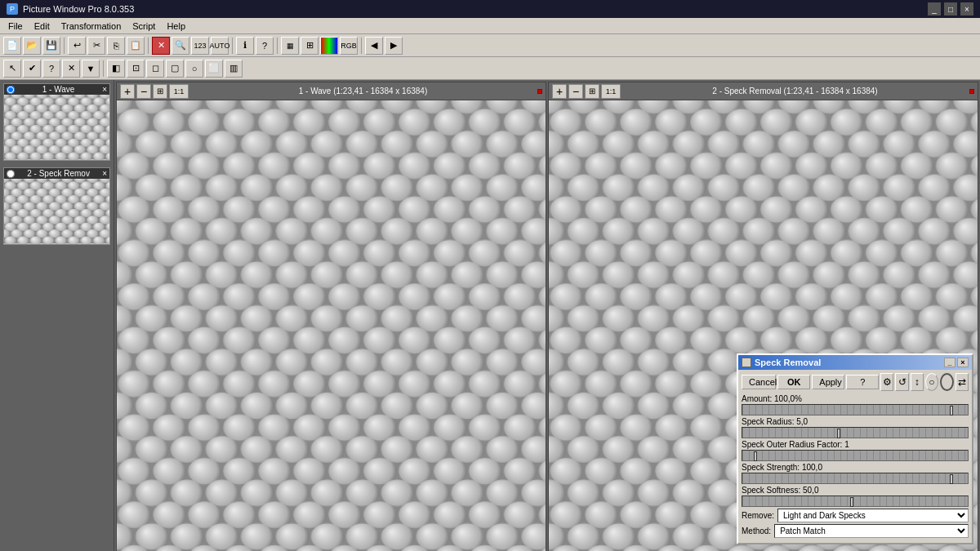 The height and width of the screenshot is (551, 980). Describe the element at coordinates (179, 91) in the screenshot. I see `panel-wave-1to1: 1:1` at that location.